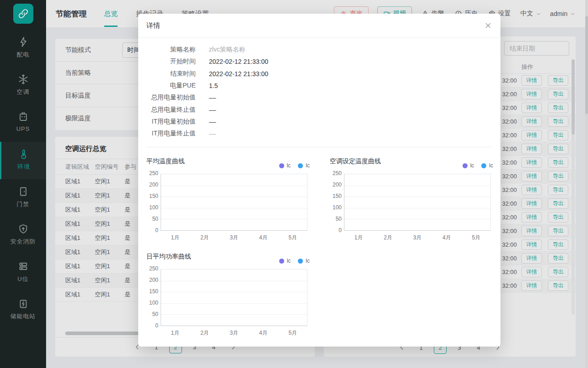 Image resolution: width=588 pixels, height=368 pixels. I want to click on chart-average-temperature: 平均温度曲线lclc0501001502002501月2月3月4月5月, so click(228, 202).